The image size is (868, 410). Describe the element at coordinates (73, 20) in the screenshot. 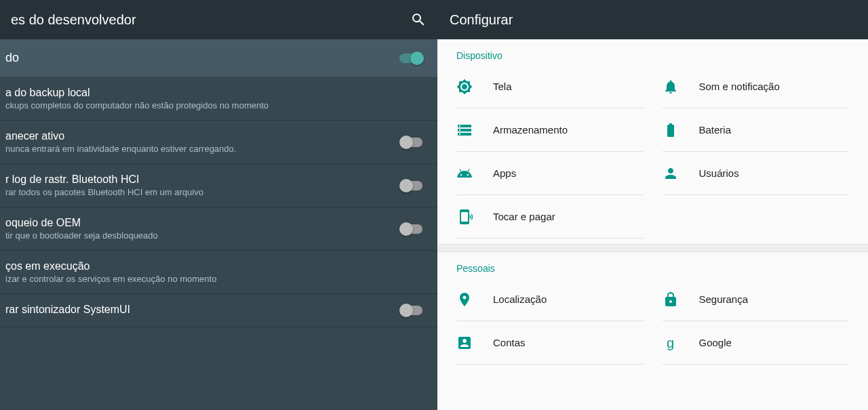

I see `left-title: es do desenvolvedor` at that location.